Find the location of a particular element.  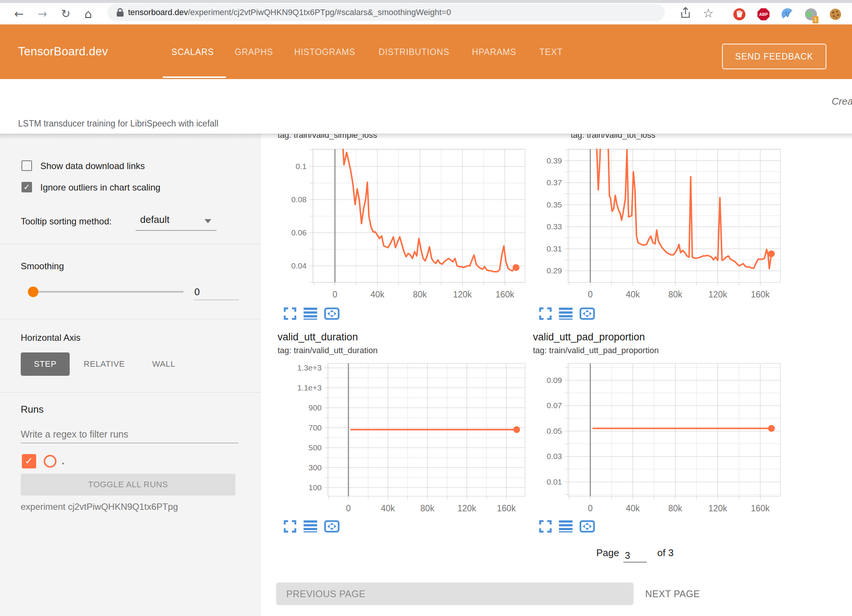

smoothing-value-underline is located at coordinates (216, 300).